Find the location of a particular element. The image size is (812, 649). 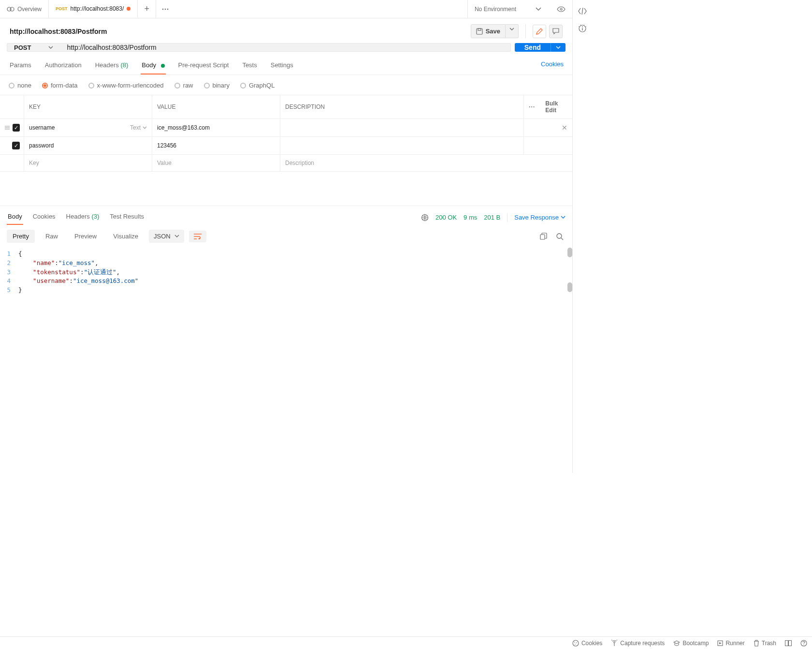

key-cell: username Text is located at coordinates (88, 128).